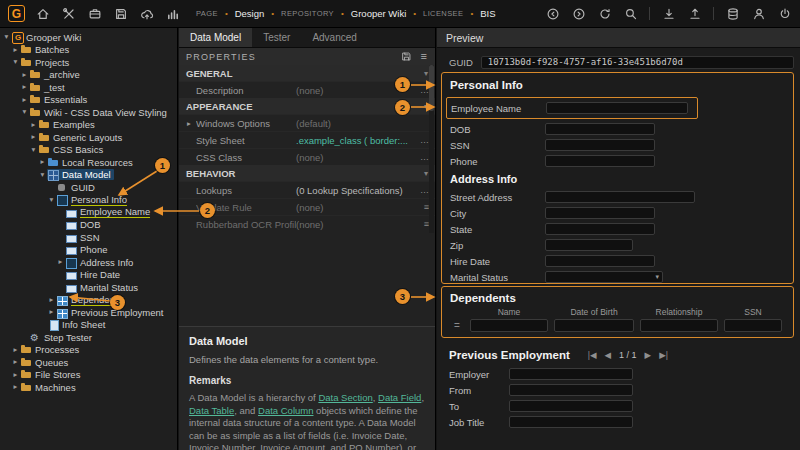 This screenshot has width=800, height=450. Describe the element at coordinates (784, 14) in the screenshot. I see `power-icon` at that location.